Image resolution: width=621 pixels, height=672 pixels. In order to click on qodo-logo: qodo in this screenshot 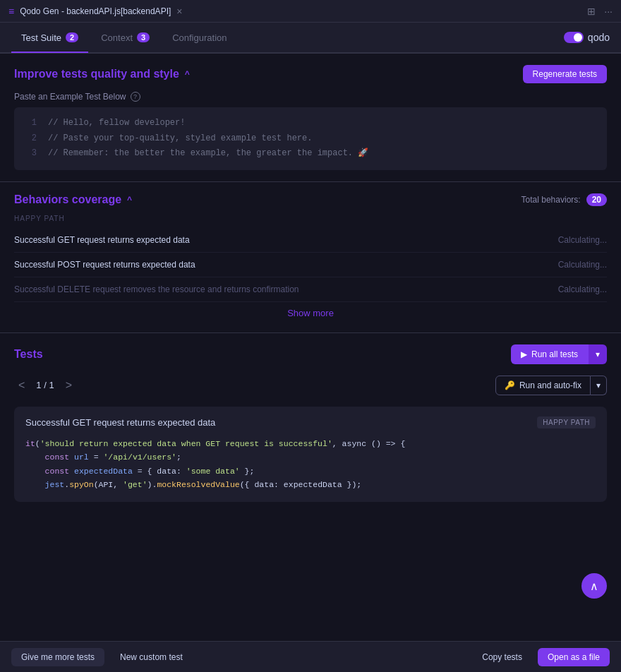, I will do `click(587, 37)`.